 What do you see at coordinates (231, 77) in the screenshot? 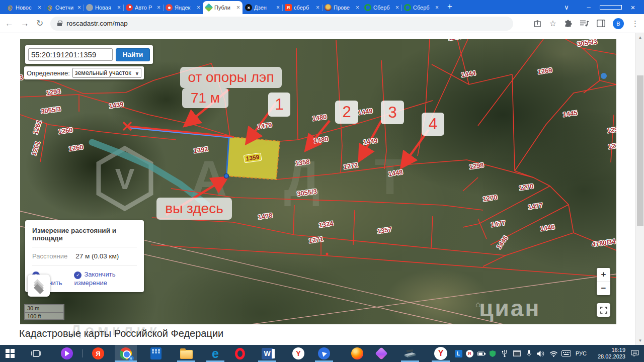
I see `annotation-power-line: от опоры лэп` at bounding box center [231, 77].